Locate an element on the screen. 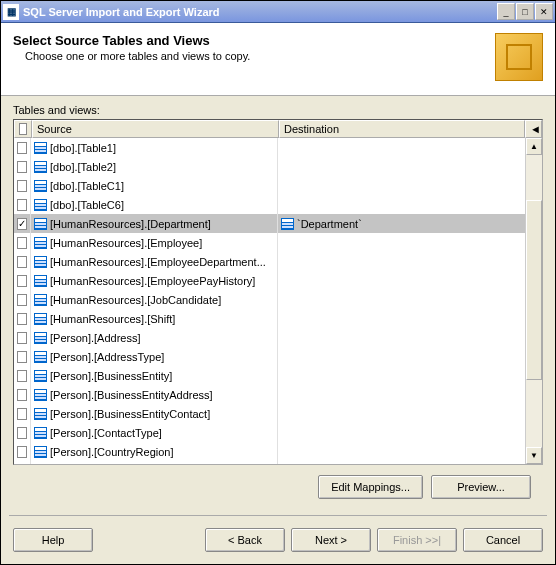  table-row: [Person].[BusinessEntityAddress] is located at coordinates (270, 394).